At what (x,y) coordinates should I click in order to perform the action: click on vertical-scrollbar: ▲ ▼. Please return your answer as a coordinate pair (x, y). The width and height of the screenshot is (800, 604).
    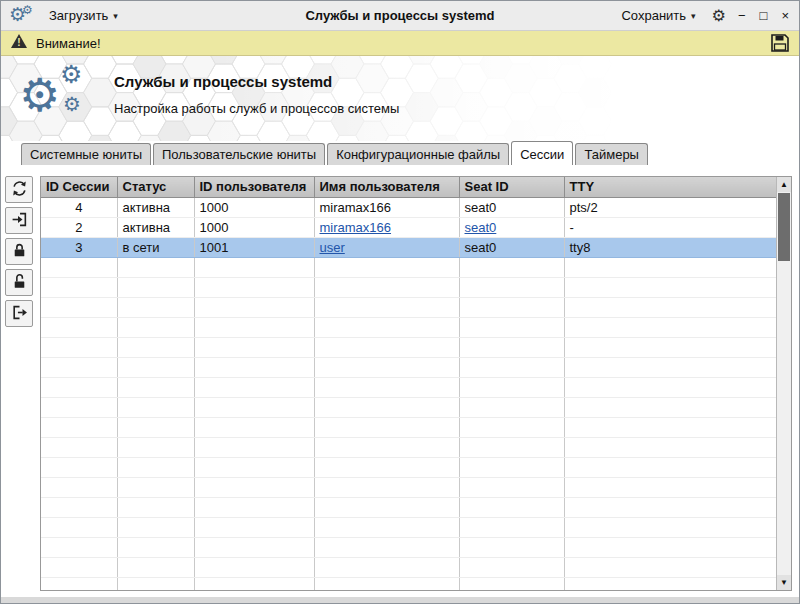
    Looking at the image, I should click on (784, 384).